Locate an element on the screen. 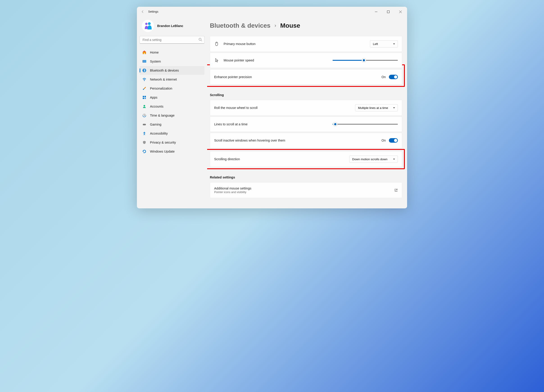  username: Brandon LeBlanc is located at coordinates (170, 26).